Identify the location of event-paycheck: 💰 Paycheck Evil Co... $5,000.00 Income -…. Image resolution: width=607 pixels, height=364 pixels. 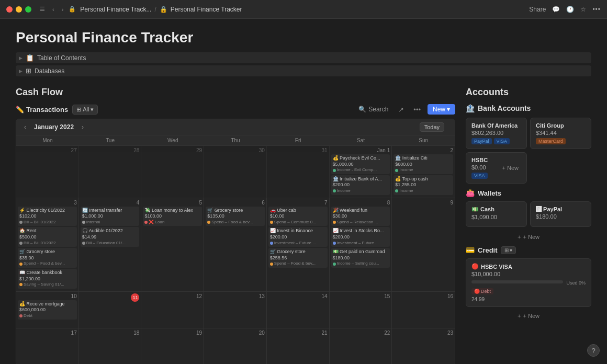
(361, 164).